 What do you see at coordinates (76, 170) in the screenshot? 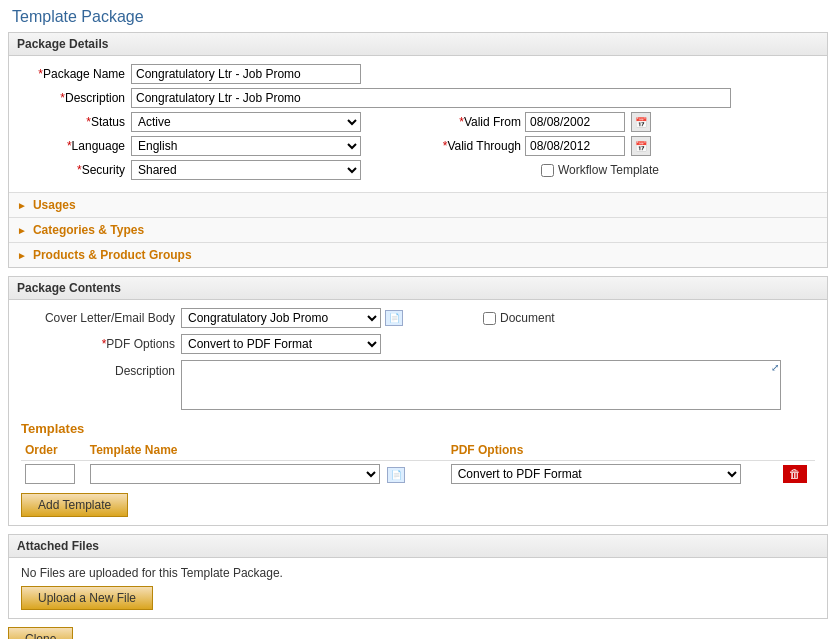
I see `security-label: *Security` at bounding box center [76, 170].